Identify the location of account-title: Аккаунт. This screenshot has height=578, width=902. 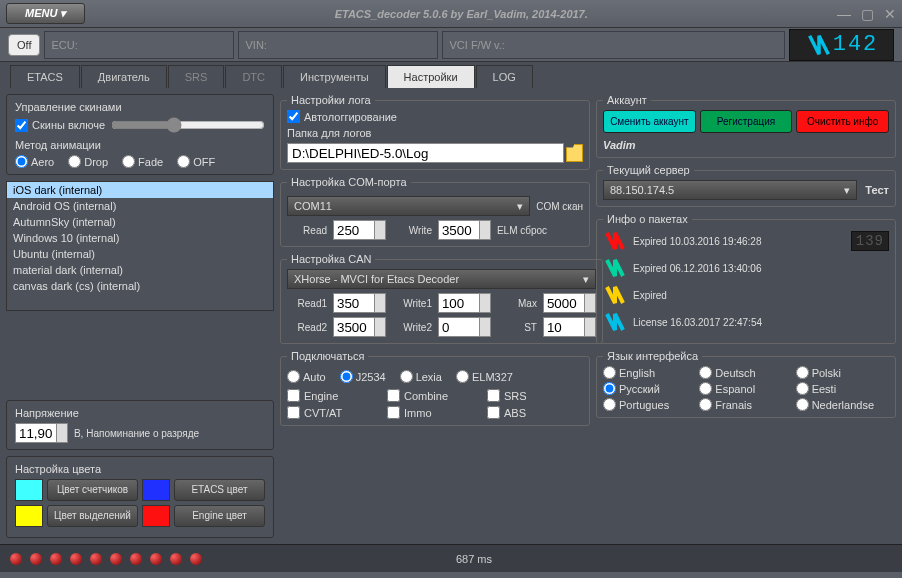
(627, 100).